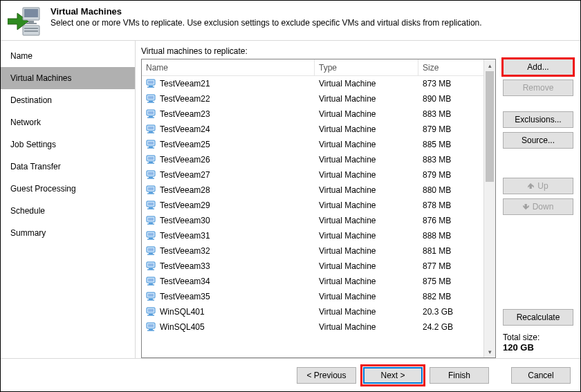  Describe the element at coordinates (313, 99) in the screenshot. I see `table-row: TestVeeam22Virtual Machine890 MB` at that location.